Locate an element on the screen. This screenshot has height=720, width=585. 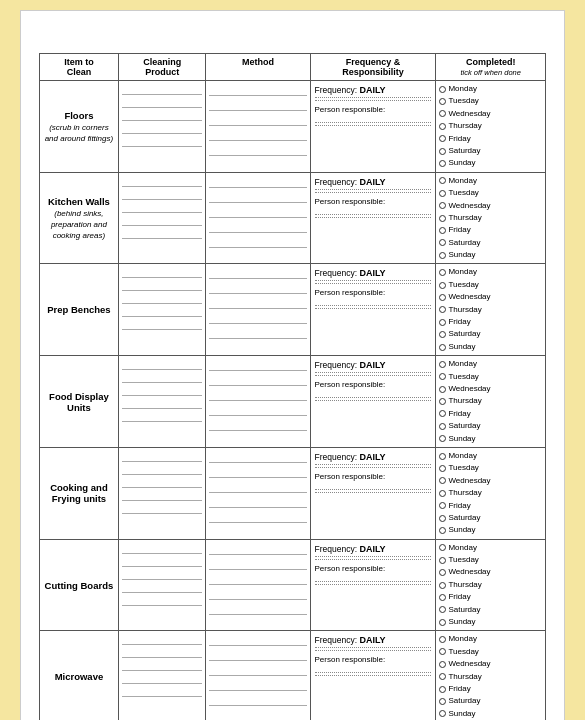
item-cell: Floors(scrub in corners and around fitti… is located at coordinates (80, 127).